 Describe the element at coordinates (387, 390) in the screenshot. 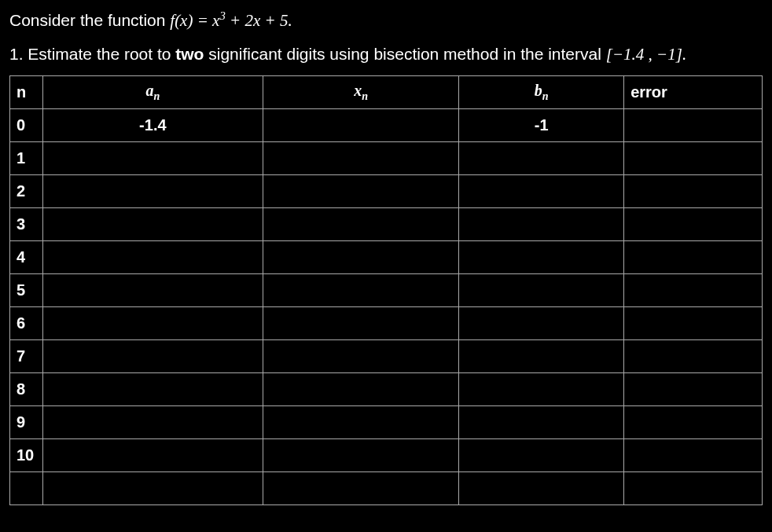

I see `table-row: 8` at that location.